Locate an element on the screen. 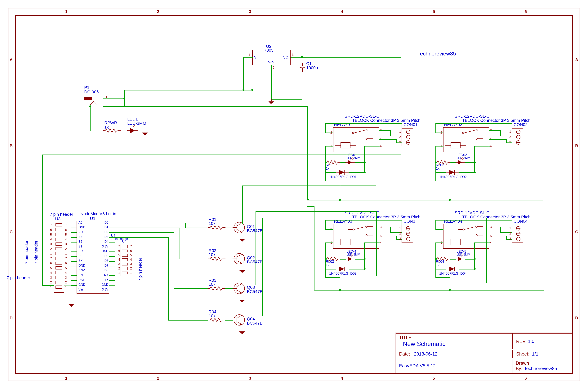 This screenshot has height=389, width=588. con-ref: CON02 is located at coordinates (520, 125).